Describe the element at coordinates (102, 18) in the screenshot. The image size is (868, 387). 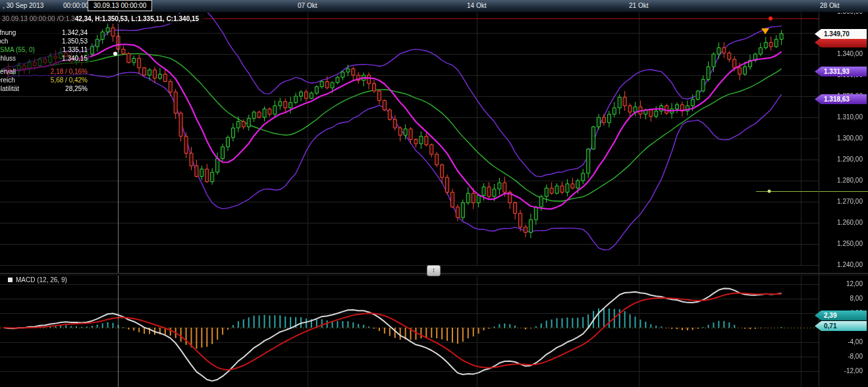
I see `ohlc-tooltip: 30.09.13 00:00:00 /O:1.342,34, H:1.350,5…` at that location.